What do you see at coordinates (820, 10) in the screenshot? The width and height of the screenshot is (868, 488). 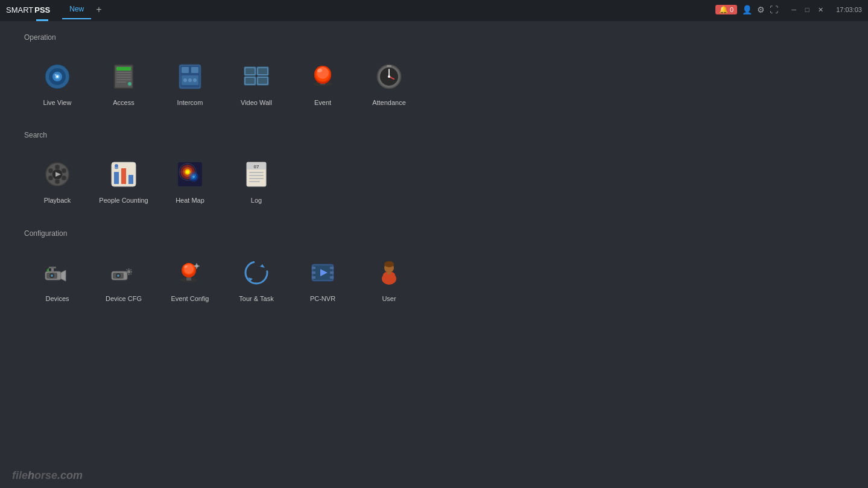 I see `close-button: ✕` at bounding box center [820, 10].